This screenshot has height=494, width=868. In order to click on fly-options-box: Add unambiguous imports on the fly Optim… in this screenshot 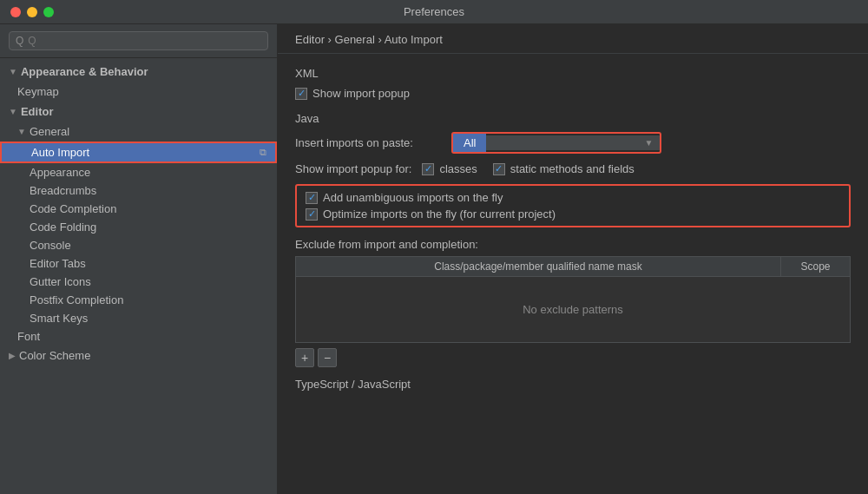, I will do `click(573, 206)`.